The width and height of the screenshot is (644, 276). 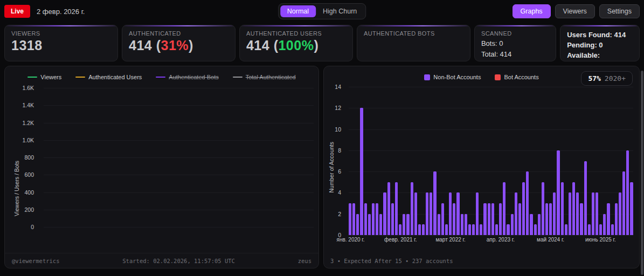 What do you see at coordinates (340, 11) in the screenshot?
I see `mode-high-churn-button: High Churn` at bounding box center [340, 11].